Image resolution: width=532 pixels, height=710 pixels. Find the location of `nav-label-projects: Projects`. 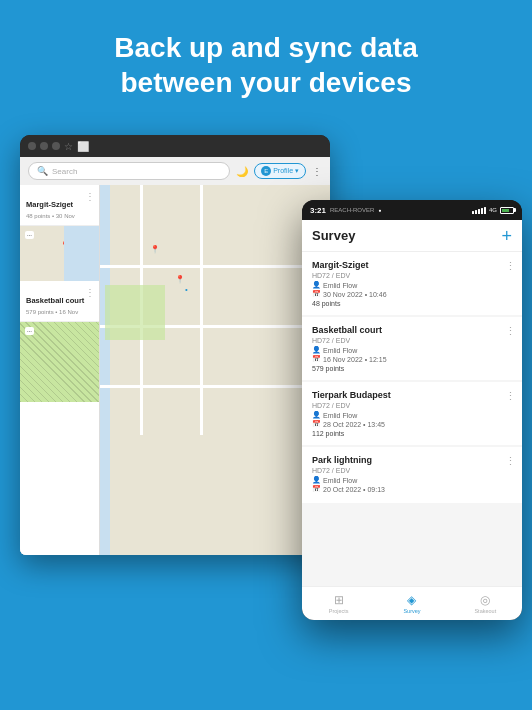

nav-label-projects: Projects is located at coordinates (339, 611).